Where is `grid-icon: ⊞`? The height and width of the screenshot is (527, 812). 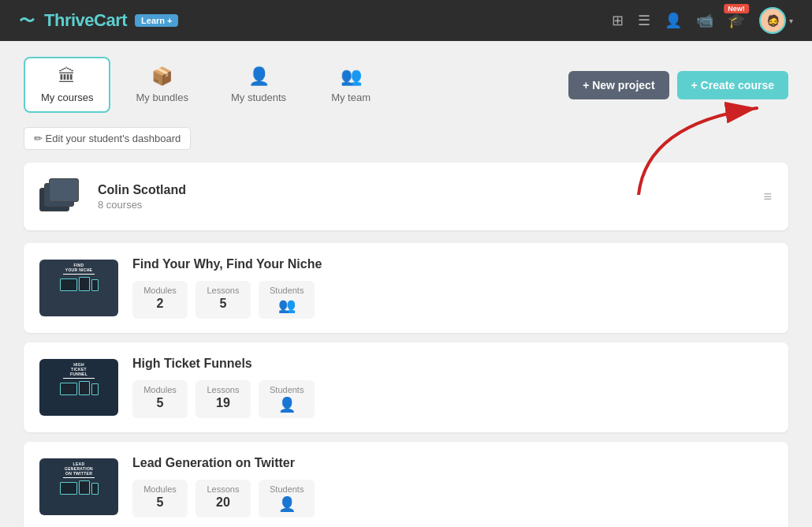 grid-icon: ⊞ is located at coordinates (618, 21).